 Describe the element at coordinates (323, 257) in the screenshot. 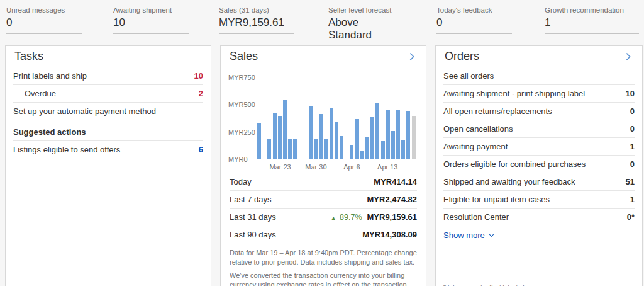

I see `sales-footnote: Data for Mar 19 – Apr 18 at 9:40pm PDT. …` at that location.